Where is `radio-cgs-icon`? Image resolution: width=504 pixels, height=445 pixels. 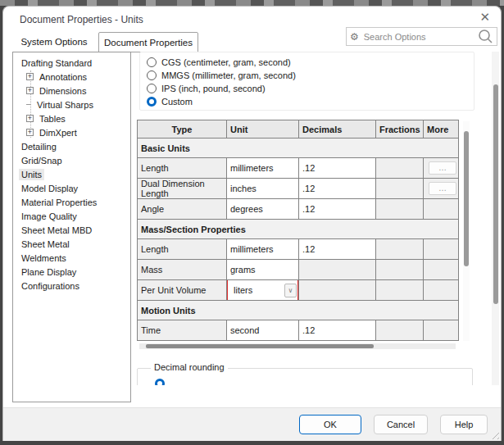 radio-cgs-icon is located at coordinates (152, 62).